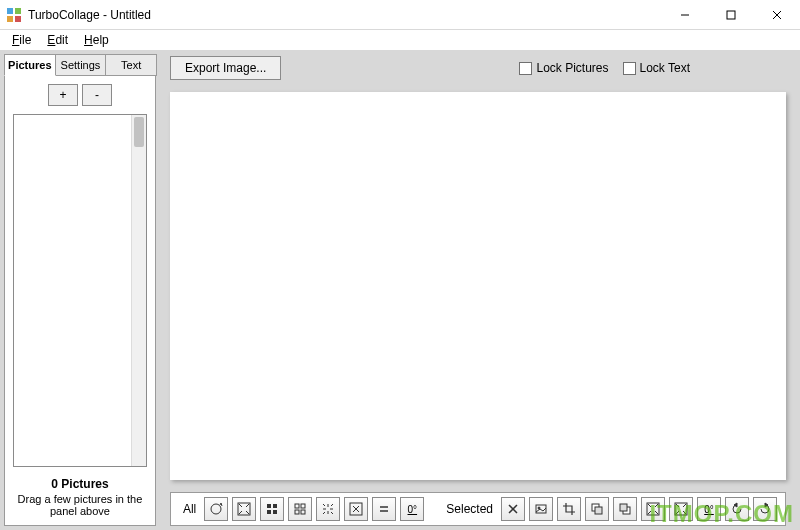  What do you see at coordinates (709, 509) in the screenshot?
I see `zero-degree-selected-button: 0°` at bounding box center [709, 509].